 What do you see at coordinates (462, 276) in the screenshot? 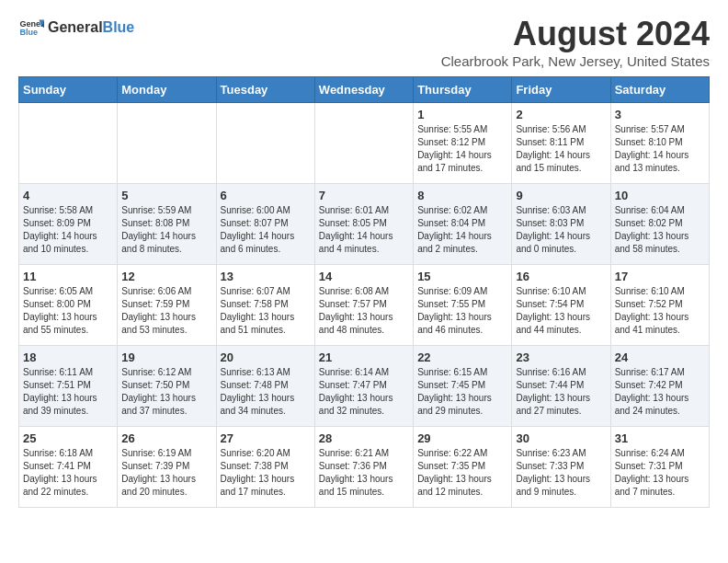
I see `day-number: 15` at bounding box center [462, 276].